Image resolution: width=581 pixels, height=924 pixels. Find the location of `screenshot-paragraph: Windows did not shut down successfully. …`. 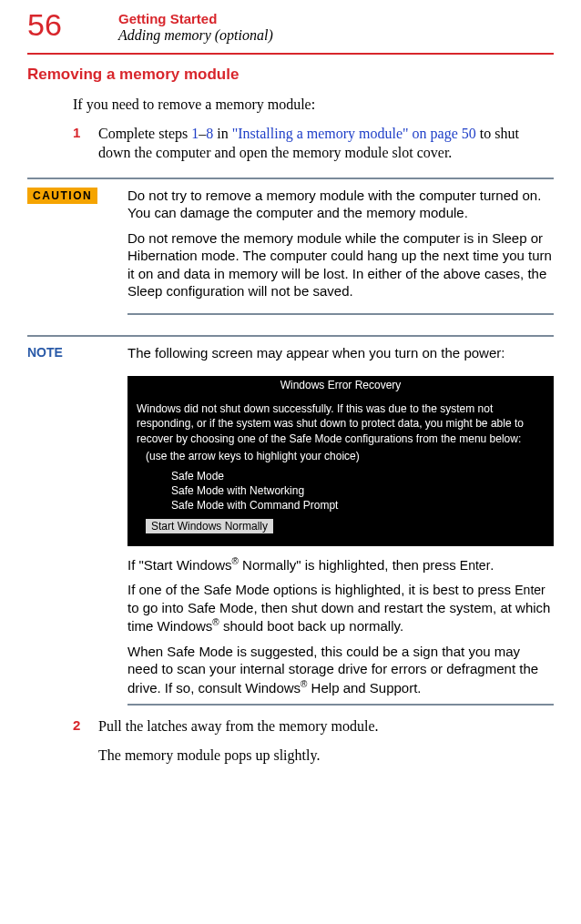

screenshot-paragraph: Windows did not shut down successfully. … is located at coordinates (341, 424).